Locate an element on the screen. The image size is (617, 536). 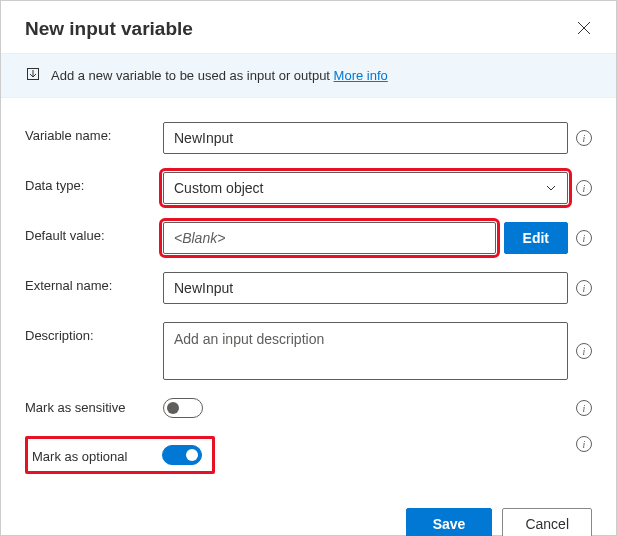
row-data-type: Data type: Custom object i is located at coordinates (308, 188).